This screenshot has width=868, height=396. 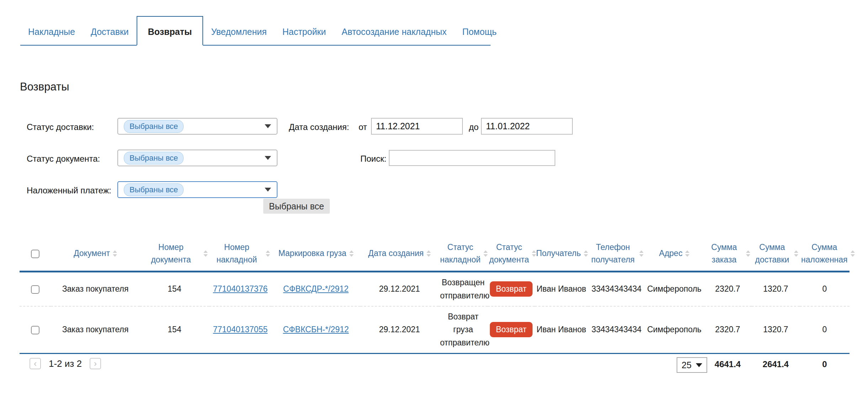 What do you see at coordinates (319, 127) in the screenshot?
I see `date-created-label: Дата создания:` at bounding box center [319, 127].